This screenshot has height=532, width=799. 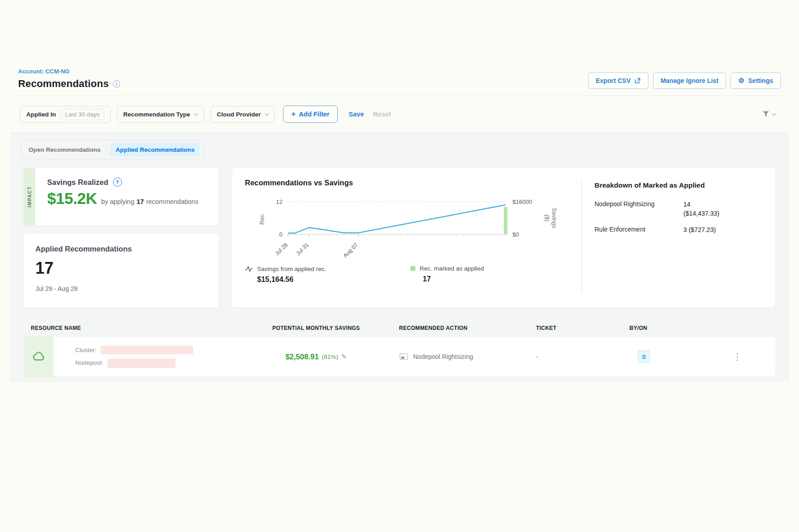 I want to click on col-header-by-on: BY/ON, so click(x=645, y=328).